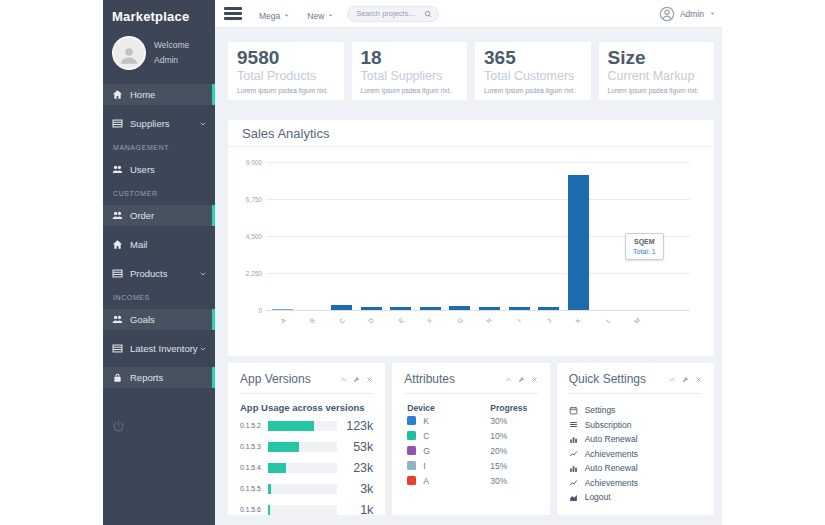 The height and width of the screenshot is (525, 825). What do you see at coordinates (372, 308) in the screenshot?
I see `chart-bar-d` at bounding box center [372, 308].